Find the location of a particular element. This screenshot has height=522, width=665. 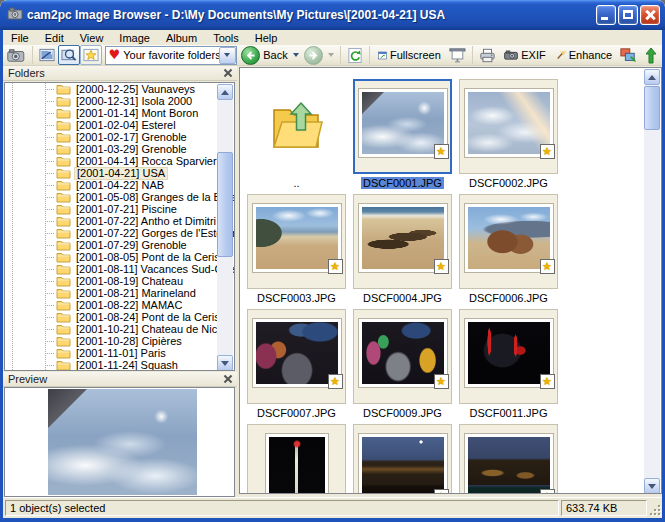

tree-item: [2001-07-22] Antho et Dimitri is located at coordinates (120, 221).